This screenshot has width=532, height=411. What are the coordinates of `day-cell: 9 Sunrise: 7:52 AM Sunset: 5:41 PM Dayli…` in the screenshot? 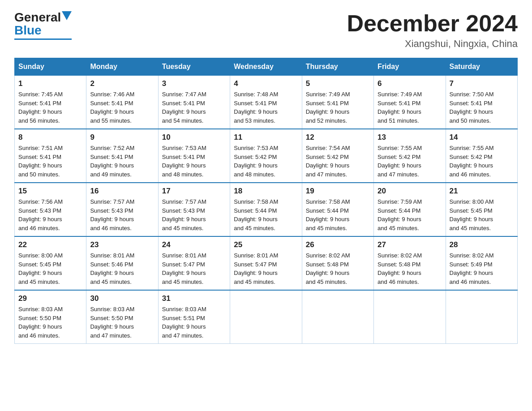 It's located at (122, 156).